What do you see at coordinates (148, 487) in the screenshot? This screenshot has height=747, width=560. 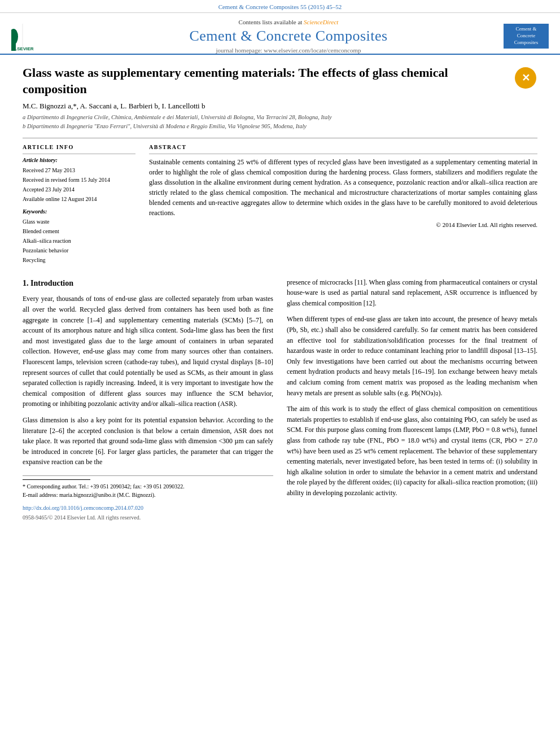 I see `corresponding-author-note: * Corresponding author. Tel.: +39 051 20…` at bounding box center [148, 487].